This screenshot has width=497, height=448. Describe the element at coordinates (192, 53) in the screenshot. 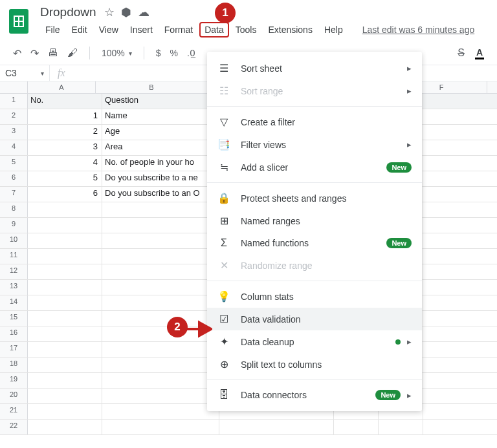

I see `decrease-decimal-icon: .0̲` at that location.